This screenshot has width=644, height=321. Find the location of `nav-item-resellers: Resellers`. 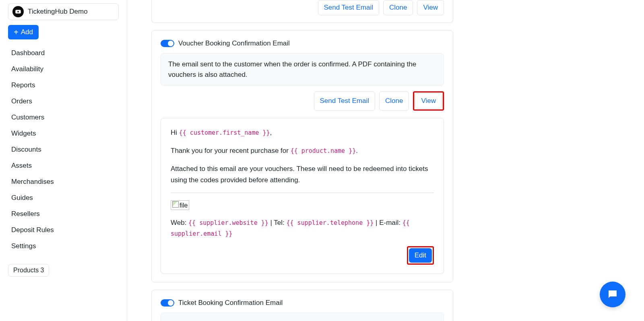

nav-item-resellers: Resellers is located at coordinates (64, 214).